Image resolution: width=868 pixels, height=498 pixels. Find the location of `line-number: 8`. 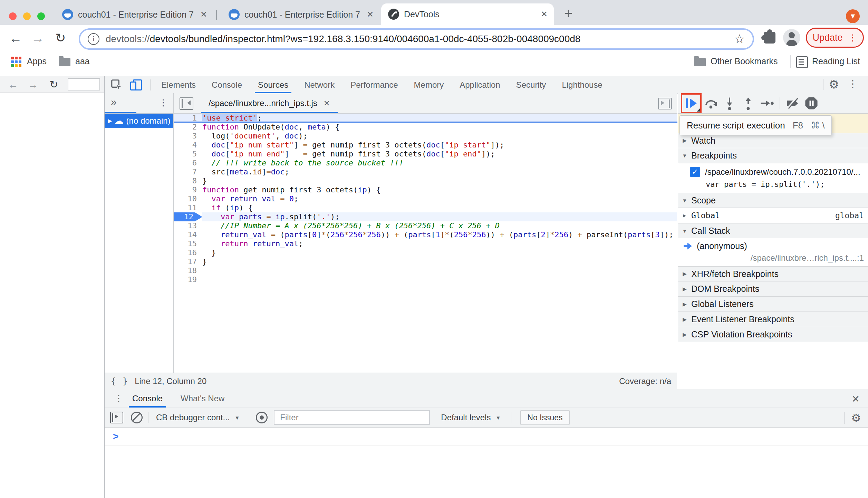

line-number: 8 is located at coordinates (188, 181).